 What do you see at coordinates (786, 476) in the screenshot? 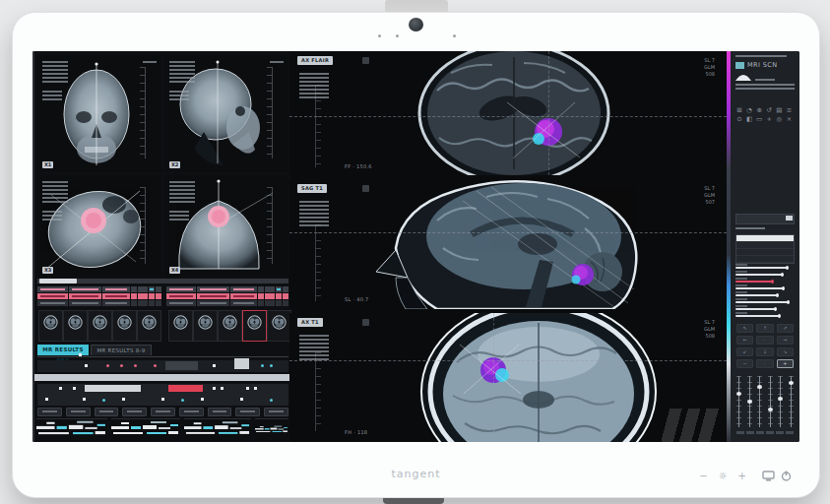
I see `power-button-icon` at bounding box center [786, 476].